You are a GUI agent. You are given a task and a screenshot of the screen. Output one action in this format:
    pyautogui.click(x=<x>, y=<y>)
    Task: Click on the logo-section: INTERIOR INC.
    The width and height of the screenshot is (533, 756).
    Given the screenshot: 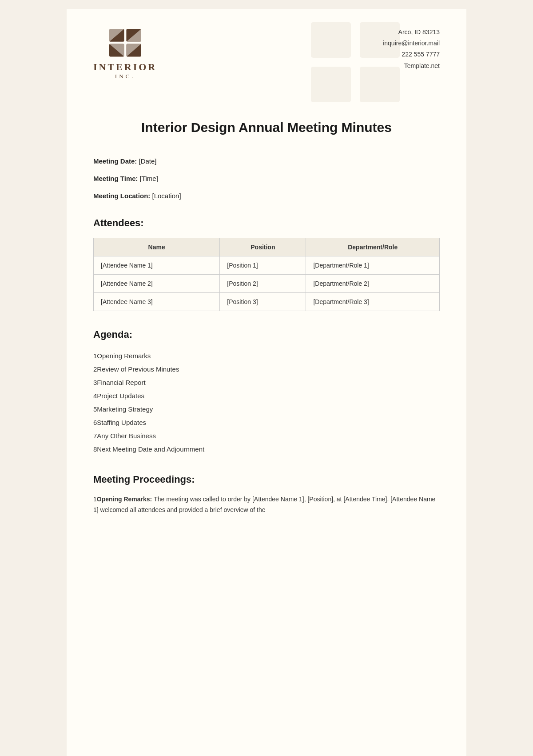 What is the action you would take?
    pyautogui.click(x=125, y=53)
    